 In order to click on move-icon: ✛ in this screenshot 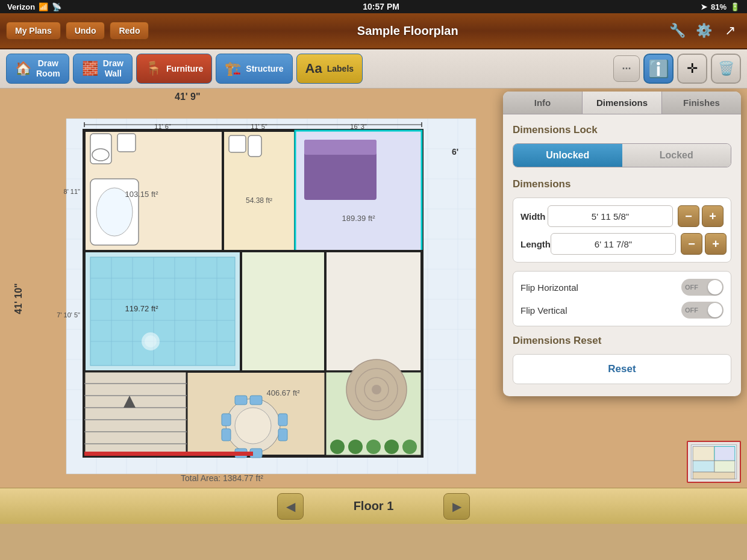, I will do `click(692, 69)`.